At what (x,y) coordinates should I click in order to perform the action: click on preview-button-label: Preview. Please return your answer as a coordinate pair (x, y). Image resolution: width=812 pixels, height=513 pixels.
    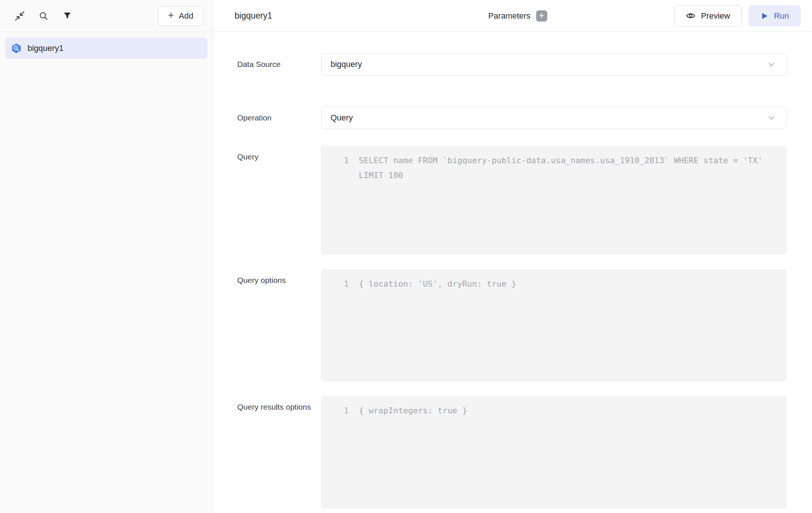
    Looking at the image, I should click on (715, 16).